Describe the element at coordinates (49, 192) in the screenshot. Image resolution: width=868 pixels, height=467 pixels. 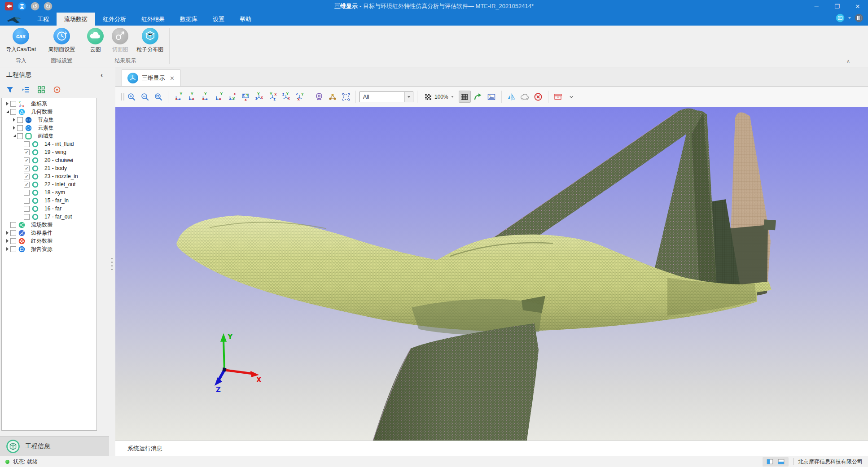
I see `tree-row: 18 - sym` at that location.